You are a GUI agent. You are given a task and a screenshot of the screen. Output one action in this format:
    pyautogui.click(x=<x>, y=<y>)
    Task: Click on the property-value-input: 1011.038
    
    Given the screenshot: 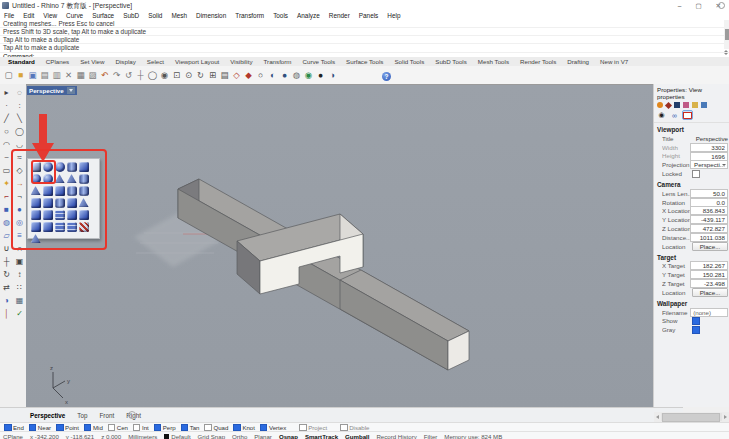 What is the action you would take?
    pyautogui.click(x=709, y=238)
    